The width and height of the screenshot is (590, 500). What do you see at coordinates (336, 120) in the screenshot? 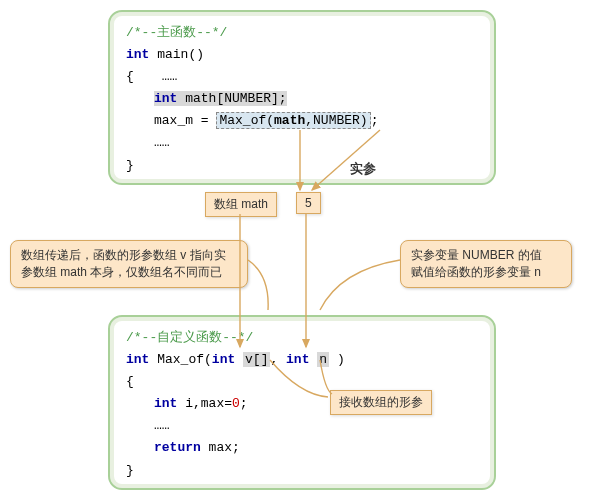
I see `arg-rest: ,NUMBER)` at bounding box center [336, 120].